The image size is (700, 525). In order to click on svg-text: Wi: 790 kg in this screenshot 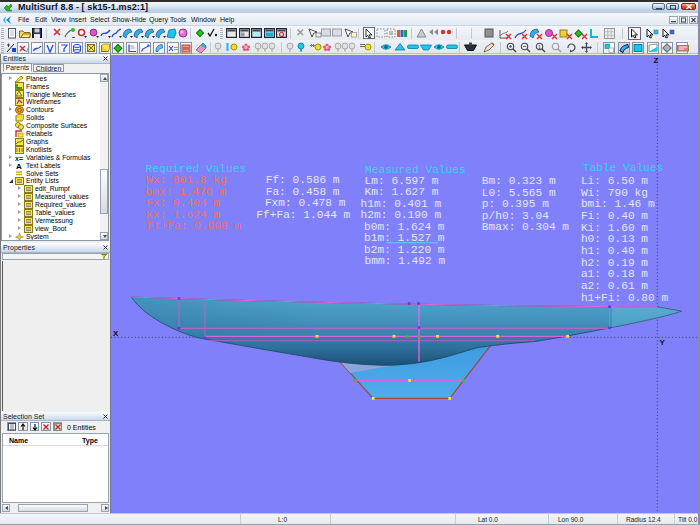, I will do `click(614, 193)`.